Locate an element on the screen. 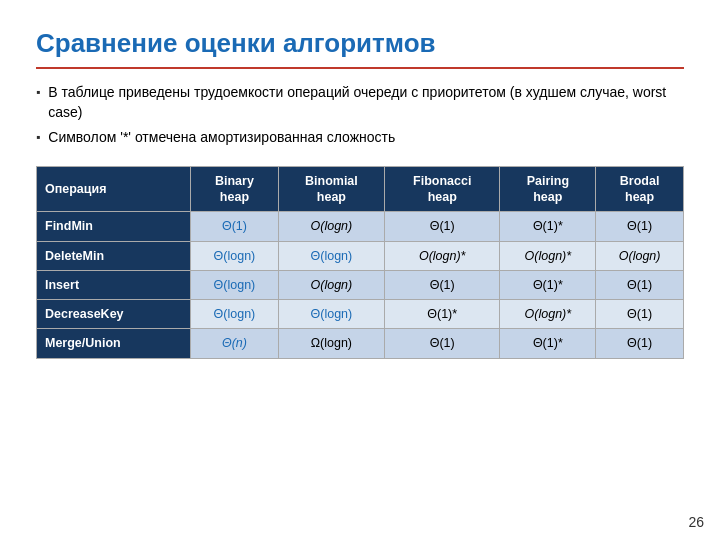  cell-deletemin-binary: Θ(logn) is located at coordinates (235, 256).